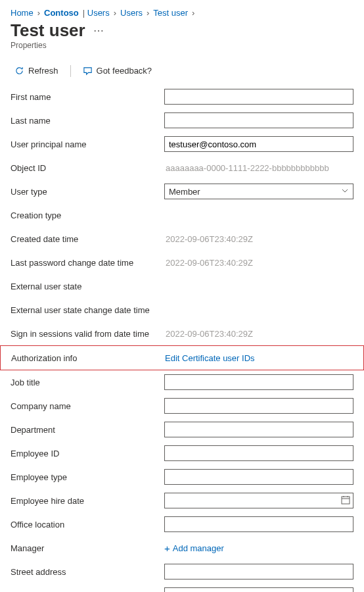 The height and width of the screenshot is (592, 364). I want to click on refresh-icon, so click(20, 71).